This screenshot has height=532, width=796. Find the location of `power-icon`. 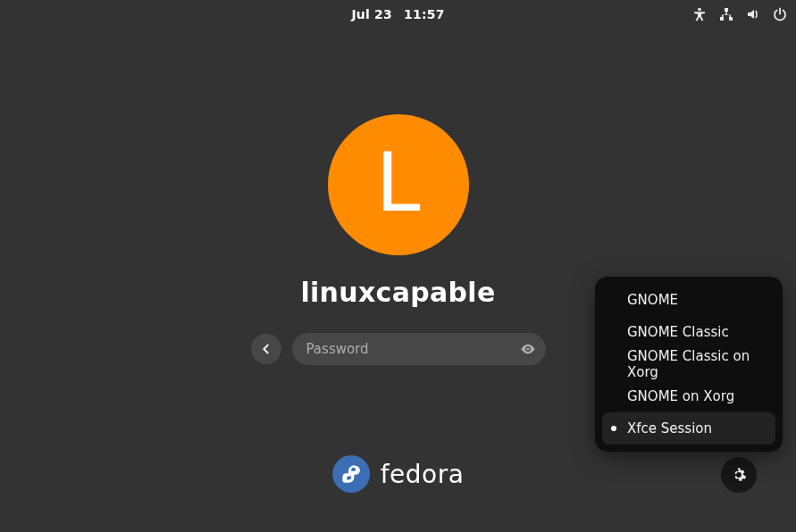

power-icon is located at coordinates (780, 14).